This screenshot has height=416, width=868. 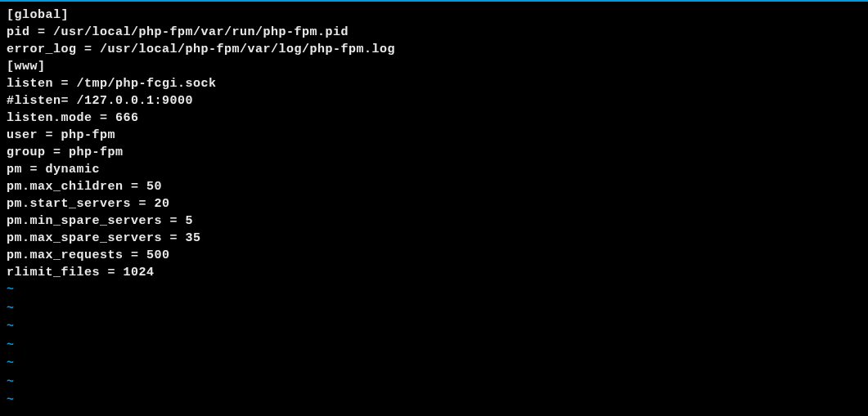 What do you see at coordinates (434, 170) in the screenshot?
I see `config-line: pm = dynamic` at bounding box center [434, 170].